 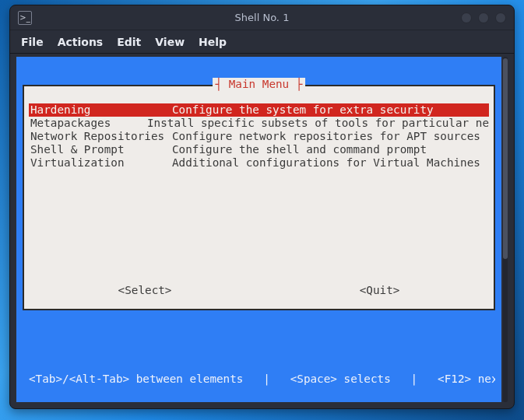 What do you see at coordinates (330, 137) in the screenshot?
I see `menu-item-desc: Configure network repositories for APT s…` at bounding box center [330, 137].